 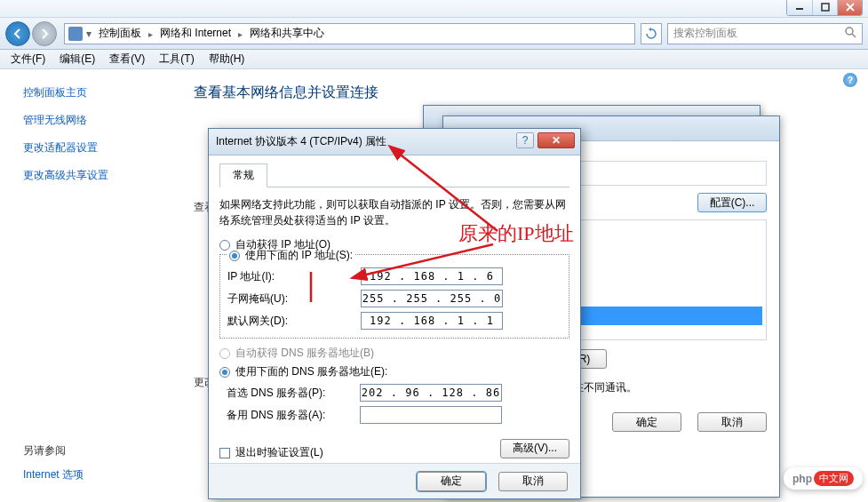 What do you see at coordinates (432, 321) in the screenshot?
I see `default-gateway-input: 192 . 168 . 1 . 1` at bounding box center [432, 321].